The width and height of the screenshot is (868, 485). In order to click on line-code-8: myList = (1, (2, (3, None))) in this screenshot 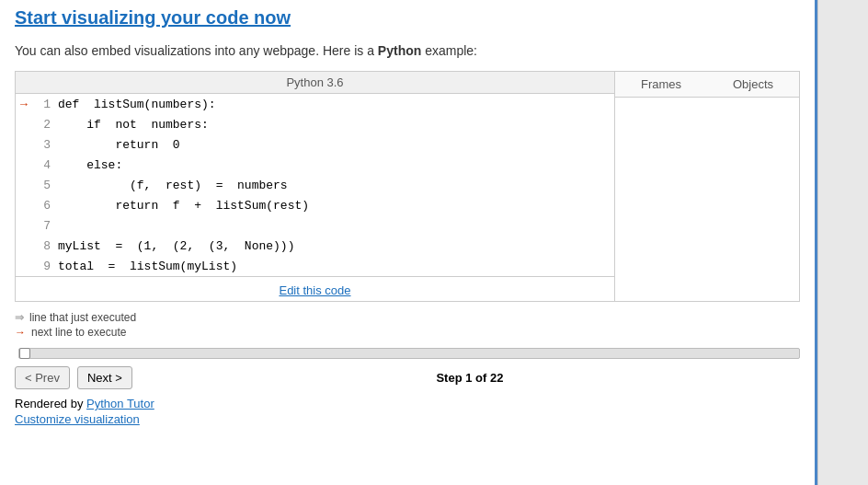, I will do `click(335, 246)`.